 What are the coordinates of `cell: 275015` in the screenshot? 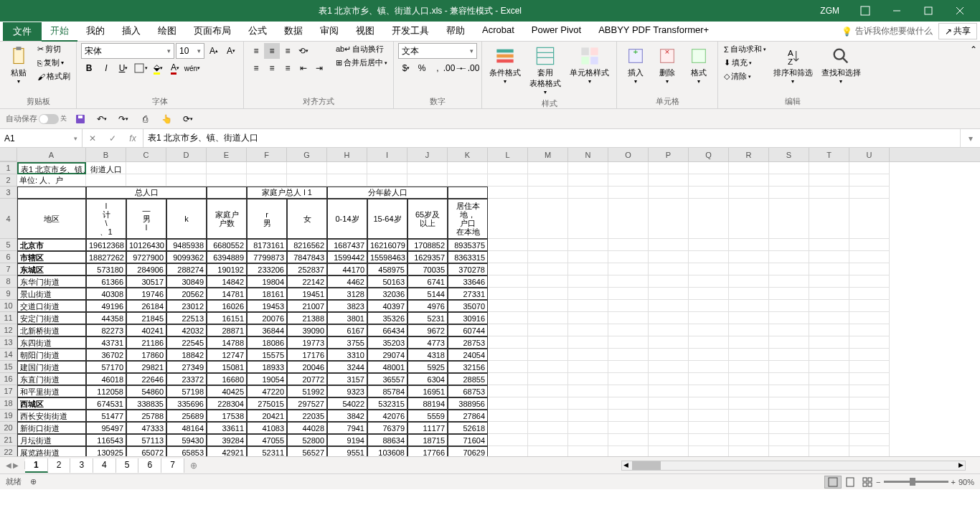 It's located at (267, 403).